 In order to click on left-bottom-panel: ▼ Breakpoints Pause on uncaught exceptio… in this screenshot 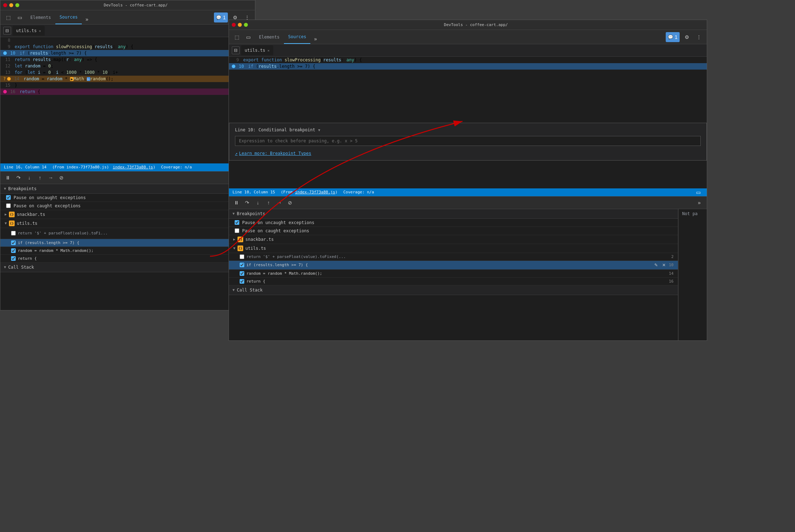, I will do `click(128, 247)`.